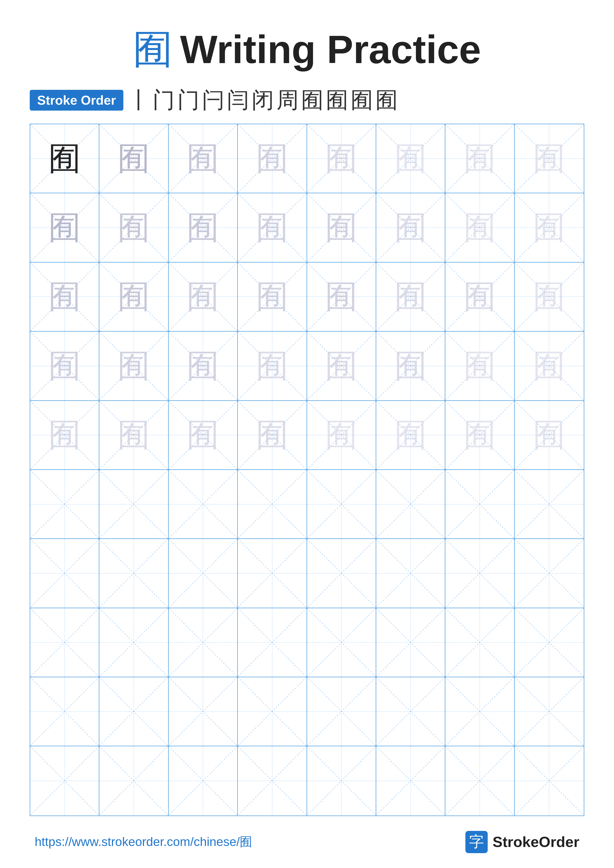 The image size is (614, 868). What do you see at coordinates (480, 297) in the screenshot?
I see `grid-cell-3-7: 囿` at bounding box center [480, 297].